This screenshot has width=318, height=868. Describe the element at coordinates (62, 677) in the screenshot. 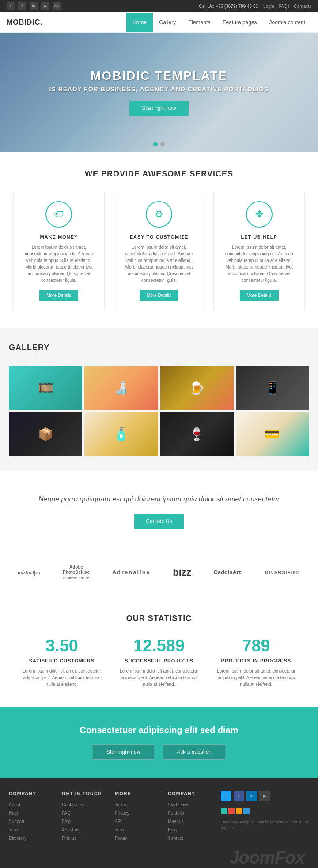

I see `stat-text-1: Lorem ipsum dolor sit amet, consectetur …` at that location.